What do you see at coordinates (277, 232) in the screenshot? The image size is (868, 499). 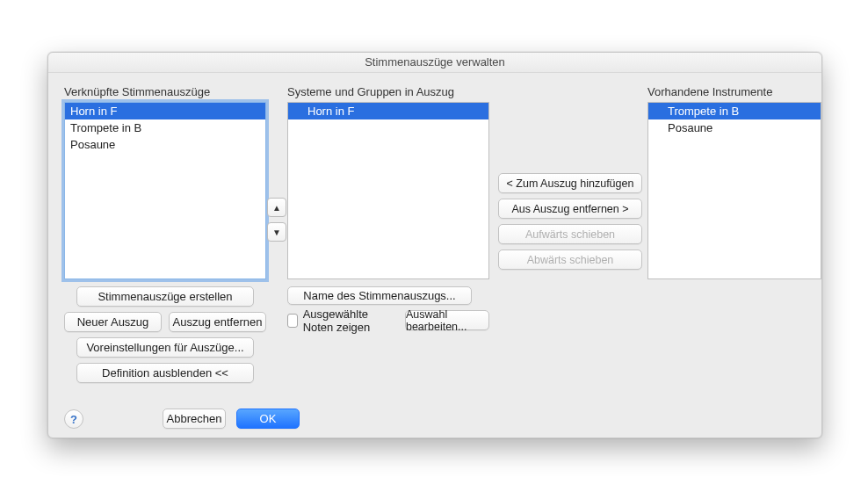 I see `reorder-down-button: ▼` at bounding box center [277, 232].